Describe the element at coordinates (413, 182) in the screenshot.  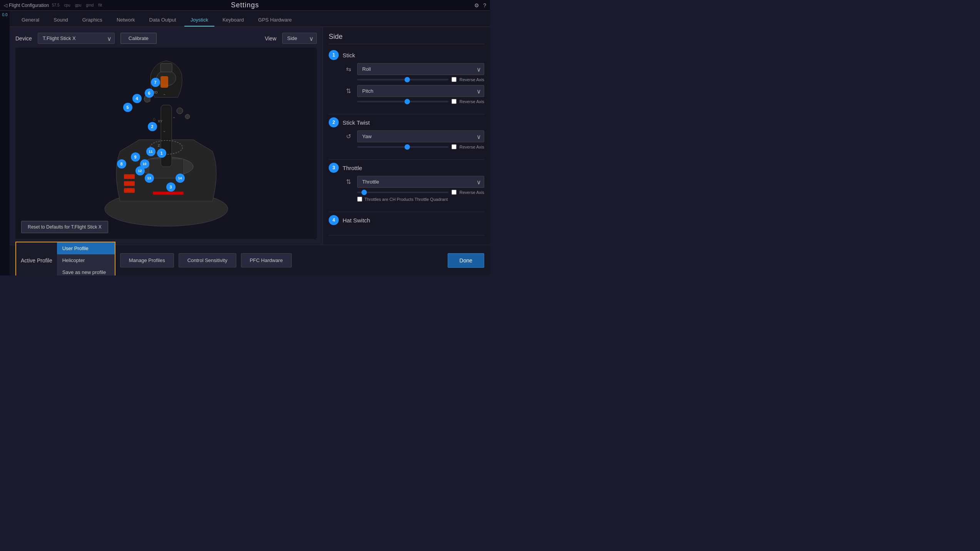
I see `throttle-axis-row: ⇅ RollPitchYawThrottleNone` at that location.